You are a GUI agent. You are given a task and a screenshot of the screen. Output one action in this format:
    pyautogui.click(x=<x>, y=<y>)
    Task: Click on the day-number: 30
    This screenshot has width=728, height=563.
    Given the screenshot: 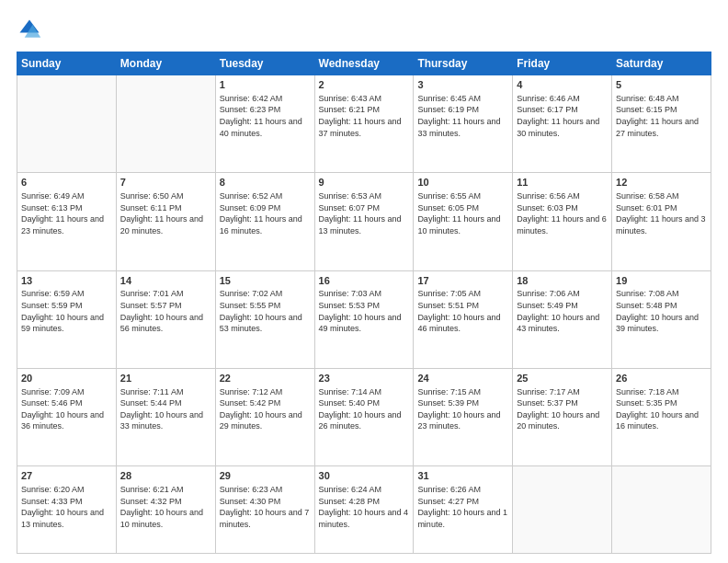 What is the action you would take?
    pyautogui.click(x=364, y=477)
    